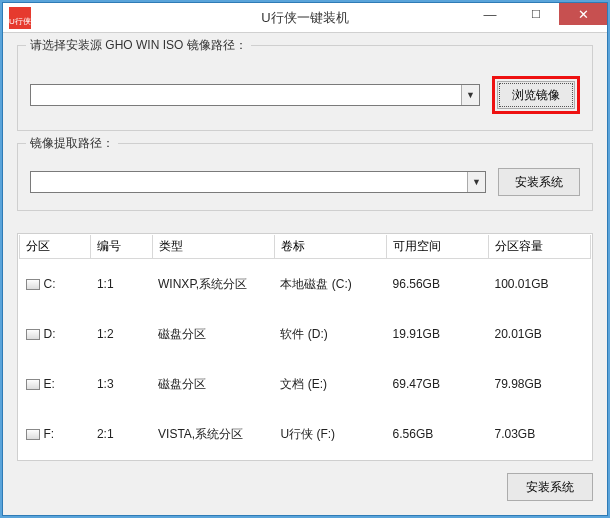 The image size is (610, 518). What do you see at coordinates (246, 95) in the screenshot?
I see `source-path-value` at bounding box center [246, 95].